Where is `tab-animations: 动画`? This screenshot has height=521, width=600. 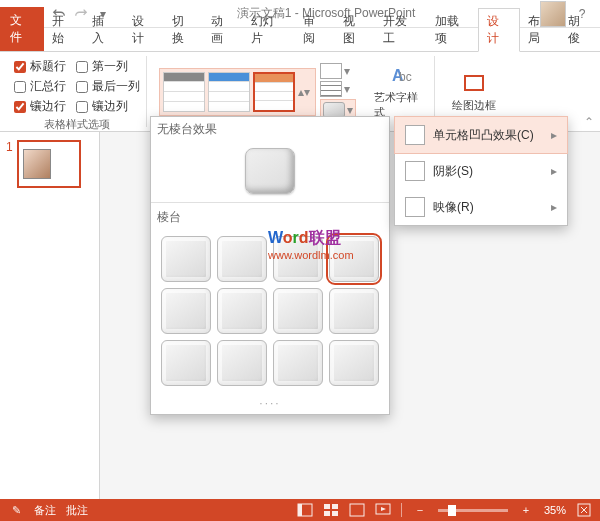 tab-animations: 动画 is located at coordinates (223, 30).